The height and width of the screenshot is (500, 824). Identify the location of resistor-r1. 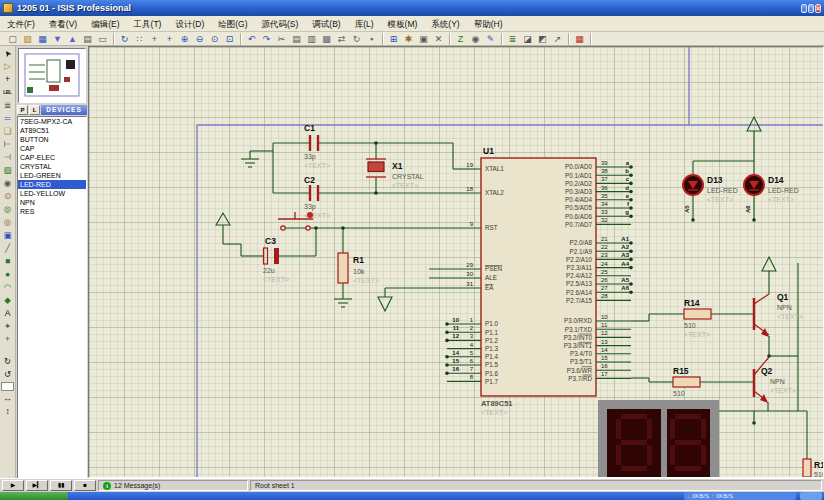
(343, 268).